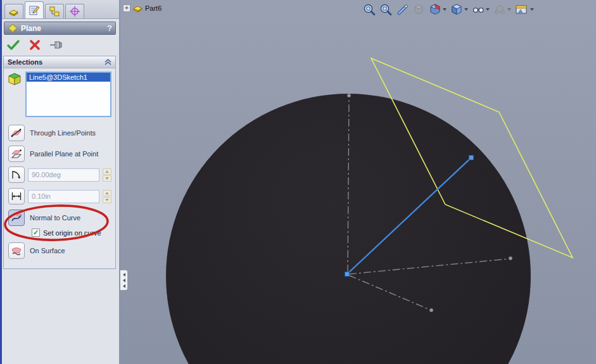 The width and height of the screenshot is (596, 364). I want to click on section-view-icon, so click(435, 9).